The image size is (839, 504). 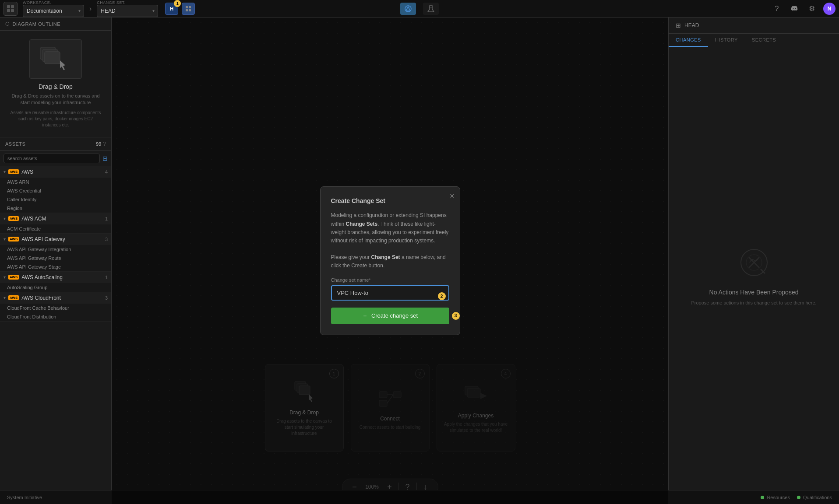 What do you see at coordinates (52, 158) in the screenshot?
I see `search-input` at bounding box center [52, 158].